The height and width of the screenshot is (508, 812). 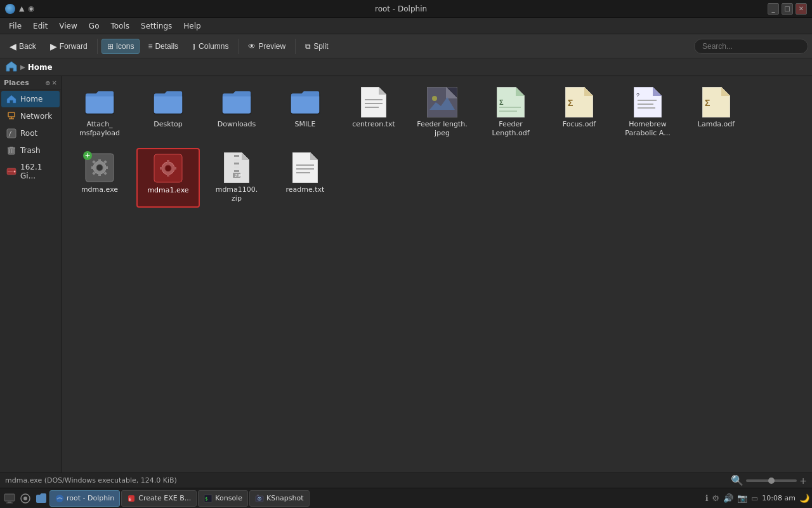 I want to click on titlebar-left: ▲ ◉, so click(x=20, y=9).